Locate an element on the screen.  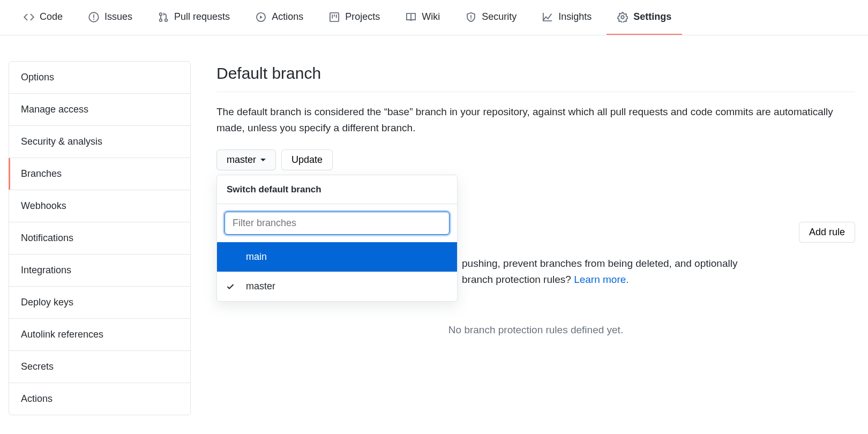
wiki-icon is located at coordinates (411, 17).